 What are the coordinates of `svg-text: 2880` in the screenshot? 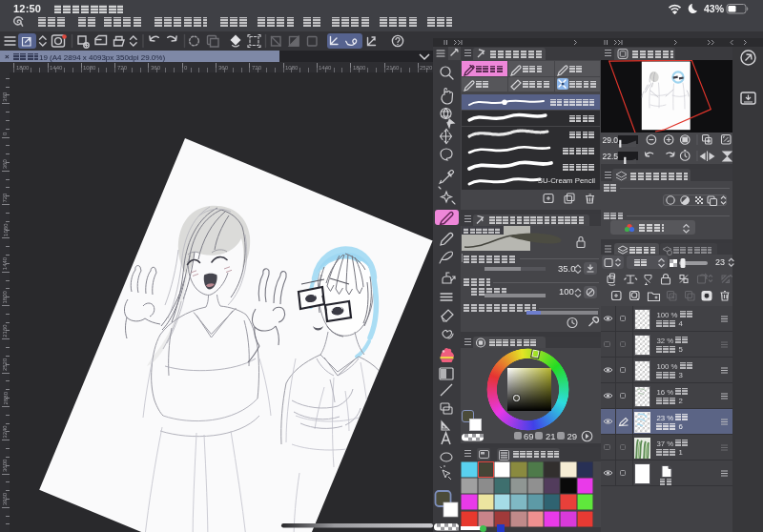 It's located at (6, 398).